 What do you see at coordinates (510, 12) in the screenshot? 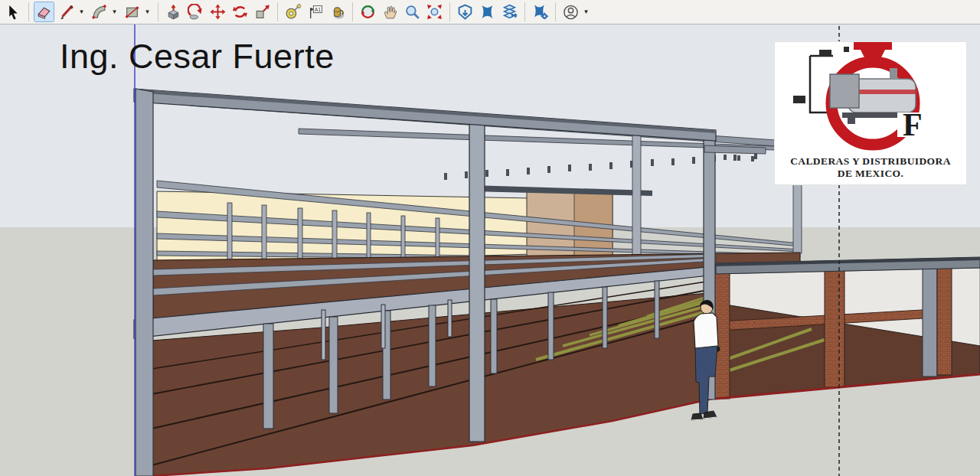
I see `share-model-button` at bounding box center [510, 12].